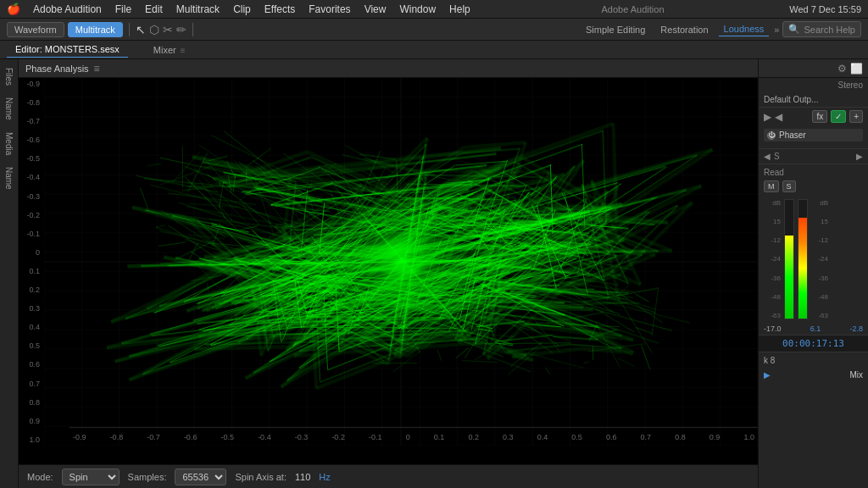  I want to click on maximize-icon: ⬜, so click(856, 69).